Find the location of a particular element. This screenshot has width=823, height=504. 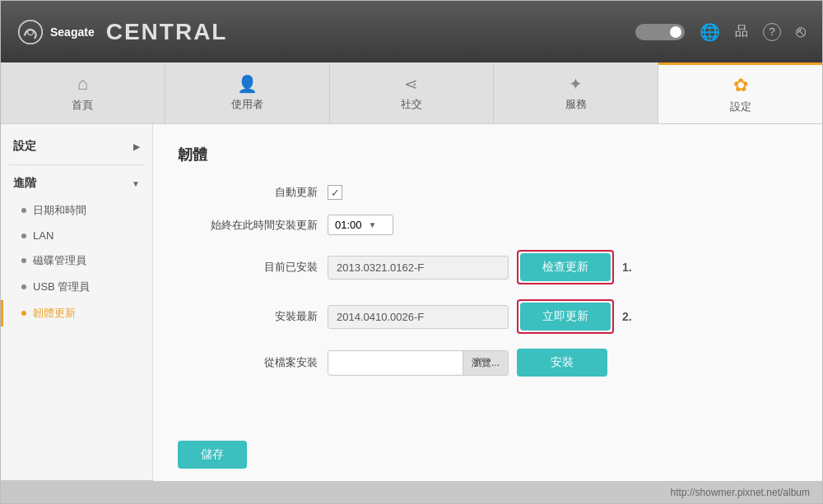

from-file-row: 從檔案安裝 瀏覽... 安裝 is located at coordinates (487, 363).